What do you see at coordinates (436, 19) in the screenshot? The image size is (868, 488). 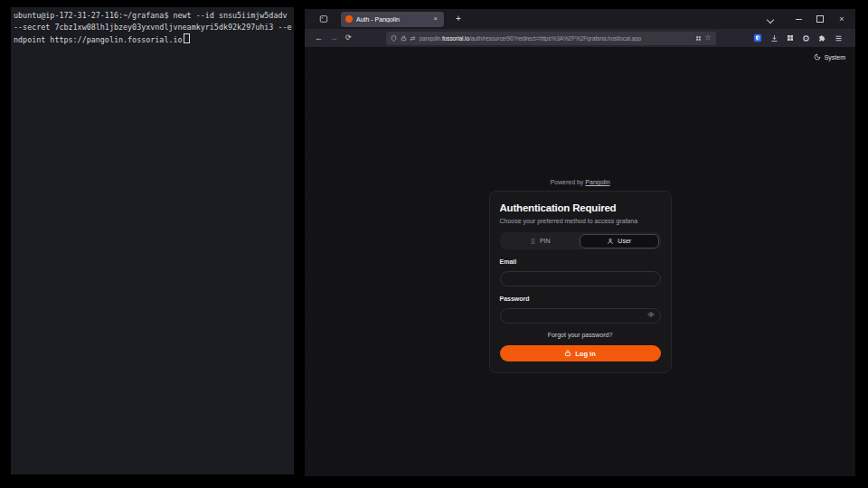 I see `tab-close-icon: ×` at bounding box center [436, 19].